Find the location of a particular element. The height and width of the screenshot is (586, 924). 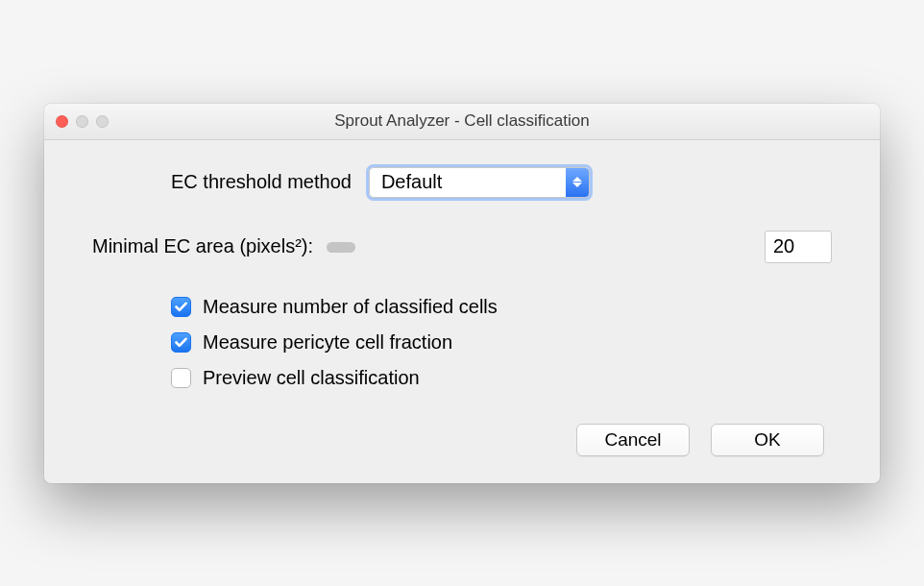

maximize-icon is located at coordinates (102, 121).